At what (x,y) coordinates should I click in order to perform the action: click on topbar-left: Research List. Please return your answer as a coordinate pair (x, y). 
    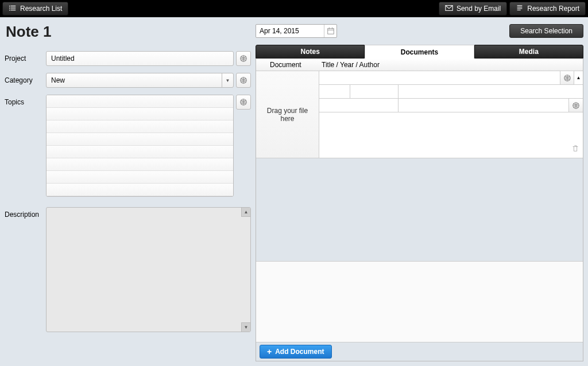
    Looking at the image, I should click on (36, 9).